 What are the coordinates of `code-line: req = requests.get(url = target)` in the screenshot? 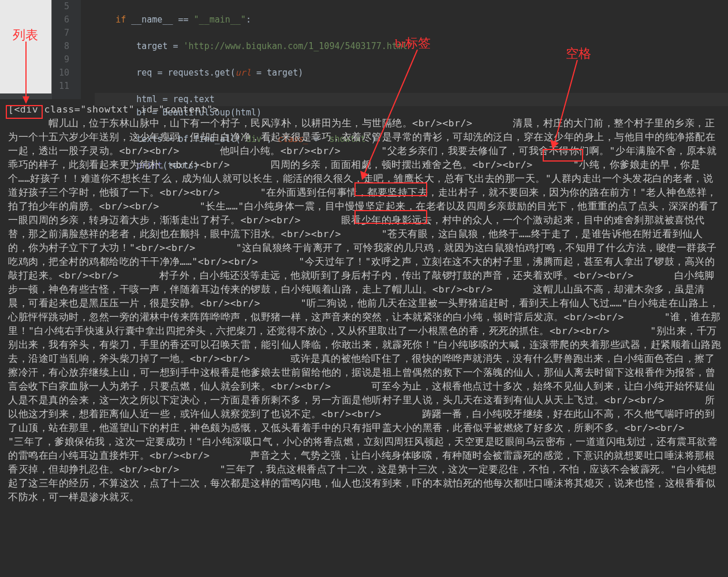 It's located at (411, 73).